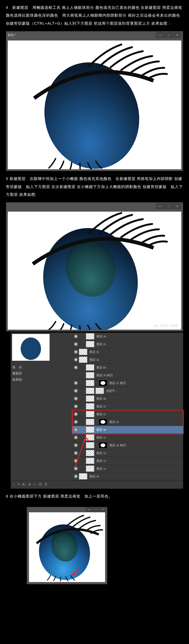 The width and height of the screenshot is (189, 644). I want to click on step6-canvas, so click(67, 548).